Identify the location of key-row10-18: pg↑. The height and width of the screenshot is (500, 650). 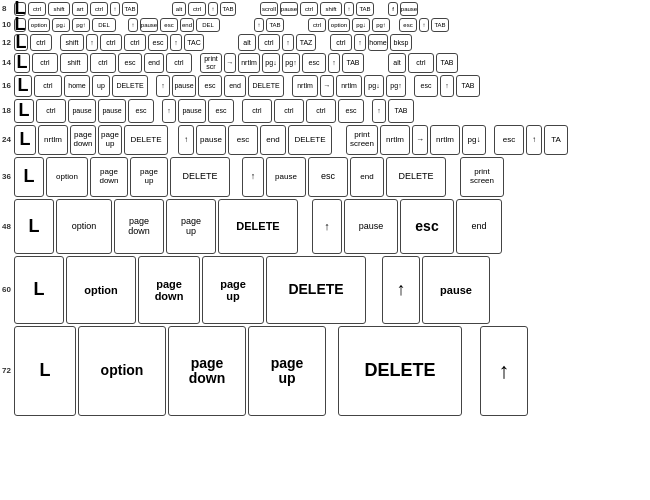
(381, 25).